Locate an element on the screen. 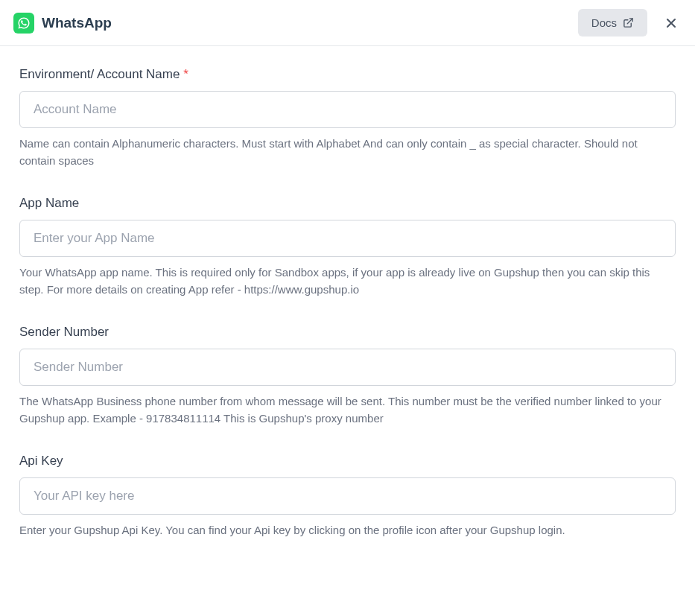 This screenshot has width=695, height=616. app-name-input is located at coordinates (347, 238).